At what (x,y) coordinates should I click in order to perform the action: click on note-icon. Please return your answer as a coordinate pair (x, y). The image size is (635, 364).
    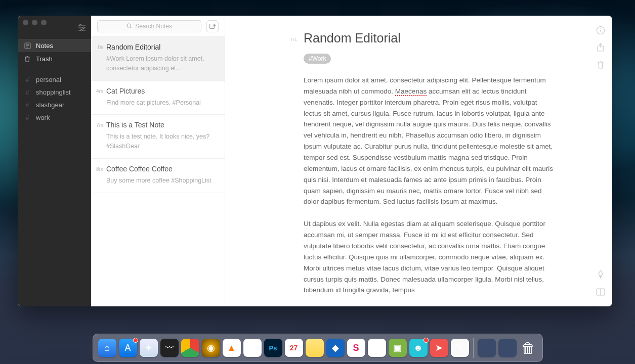
    Looking at the image, I should click on (27, 46).